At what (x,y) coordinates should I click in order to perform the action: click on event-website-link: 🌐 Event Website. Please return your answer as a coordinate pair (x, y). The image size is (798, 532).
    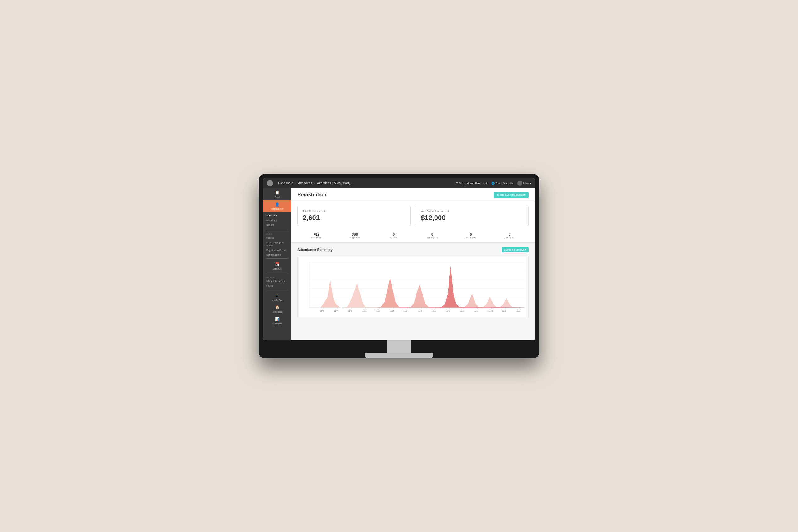
    Looking at the image, I should click on (502, 183).